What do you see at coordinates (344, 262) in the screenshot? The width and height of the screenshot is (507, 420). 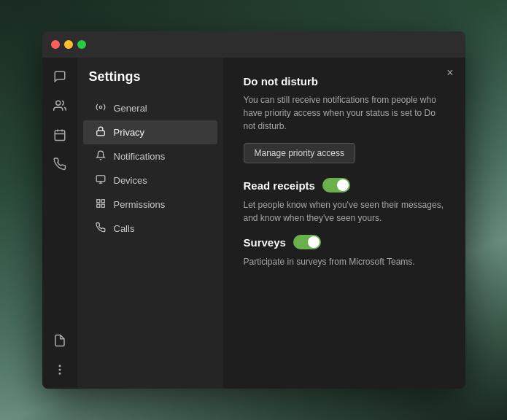 I see `surveys-desc: Participate in surveys from Microsoft Te…` at bounding box center [344, 262].